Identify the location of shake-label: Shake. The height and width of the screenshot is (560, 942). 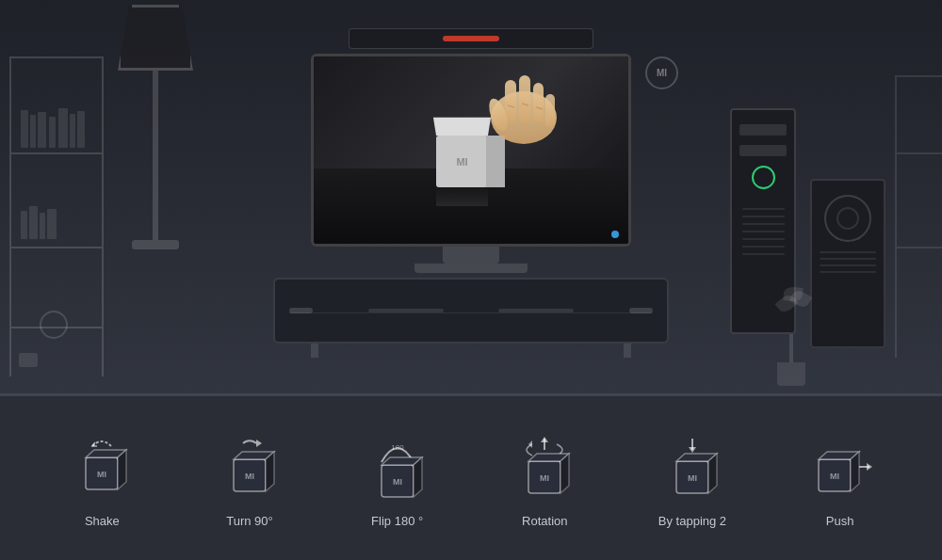
(102, 521).